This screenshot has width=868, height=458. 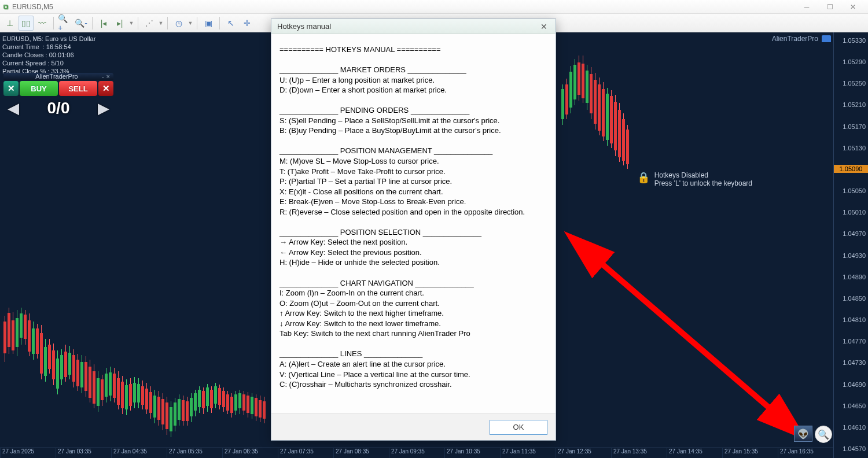 I want to click on x-axis: 27 Jan 202527 Jan 03:3527 Jan 04:3527 Ja…, so click(x=417, y=453).